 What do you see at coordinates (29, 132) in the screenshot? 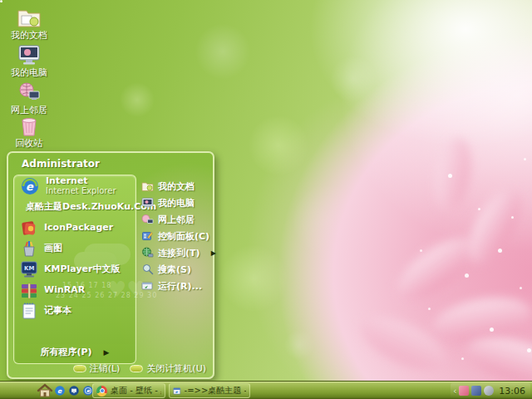
I see `desktop-icon-recycle-bin: 回收站` at bounding box center [29, 132].